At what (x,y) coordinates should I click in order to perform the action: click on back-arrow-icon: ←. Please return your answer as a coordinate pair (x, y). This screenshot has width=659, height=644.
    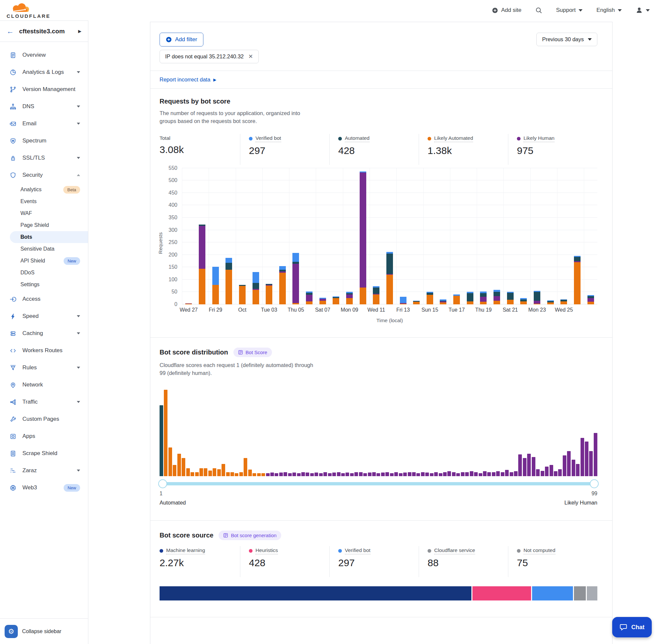
    Looking at the image, I should click on (10, 31).